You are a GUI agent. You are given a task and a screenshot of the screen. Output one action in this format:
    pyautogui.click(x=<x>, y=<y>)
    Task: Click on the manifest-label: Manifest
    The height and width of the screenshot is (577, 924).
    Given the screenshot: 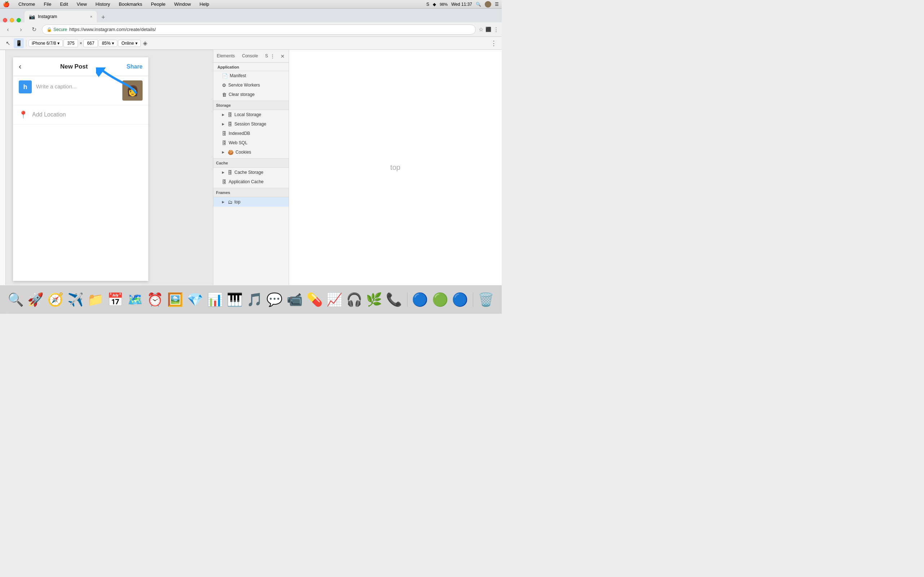 What is the action you would take?
    pyautogui.click(x=238, y=76)
    